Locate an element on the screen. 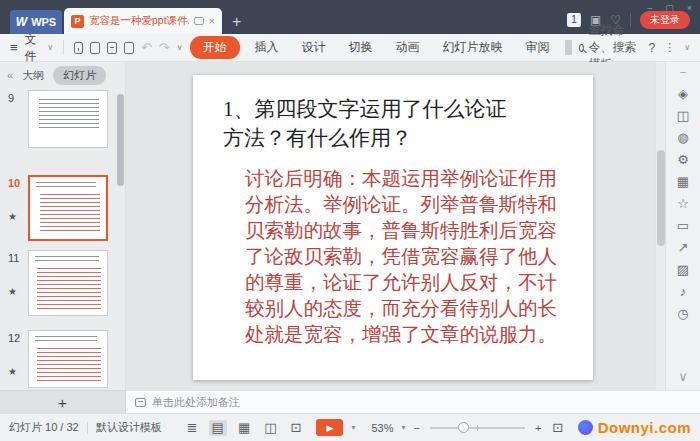 The width and height of the screenshot is (700, 441). wps-logo-icon: W is located at coordinates (22, 22).